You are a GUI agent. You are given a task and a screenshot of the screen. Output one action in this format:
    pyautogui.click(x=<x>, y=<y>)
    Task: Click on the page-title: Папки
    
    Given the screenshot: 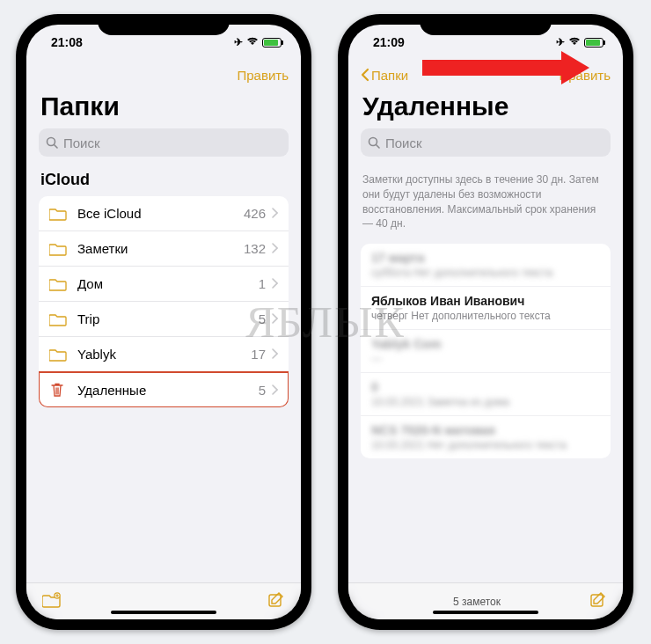 What is the action you would take?
    pyautogui.click(x=164, y=109)
    